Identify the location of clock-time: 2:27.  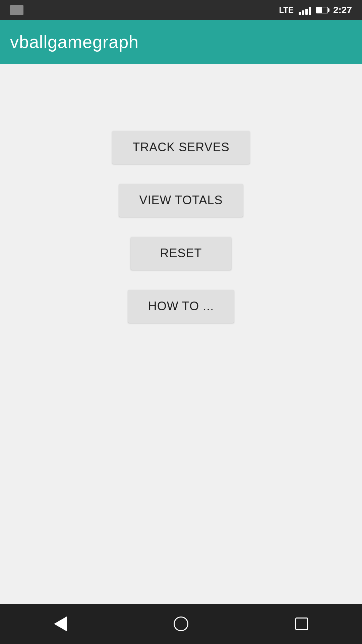
(343, 10).